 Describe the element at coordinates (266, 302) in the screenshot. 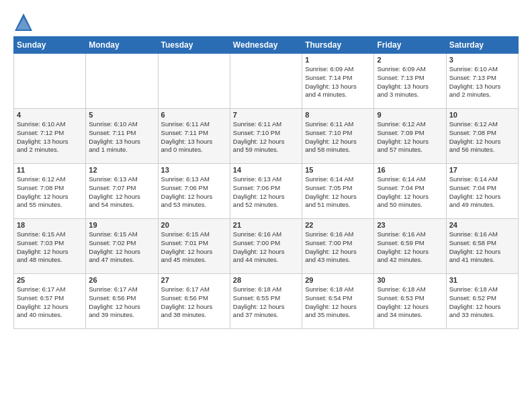

I see `week-row-5: 25Sunrise: 6:17 AMSunset: 6:57 PMDayligh…` at that location.